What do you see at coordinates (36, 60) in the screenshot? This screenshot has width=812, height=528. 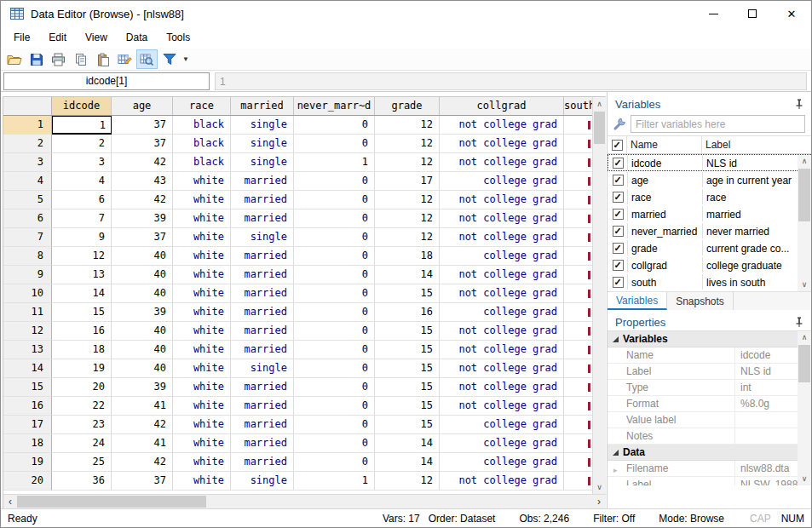 I see `save-button` at bounding box center [36, 60].